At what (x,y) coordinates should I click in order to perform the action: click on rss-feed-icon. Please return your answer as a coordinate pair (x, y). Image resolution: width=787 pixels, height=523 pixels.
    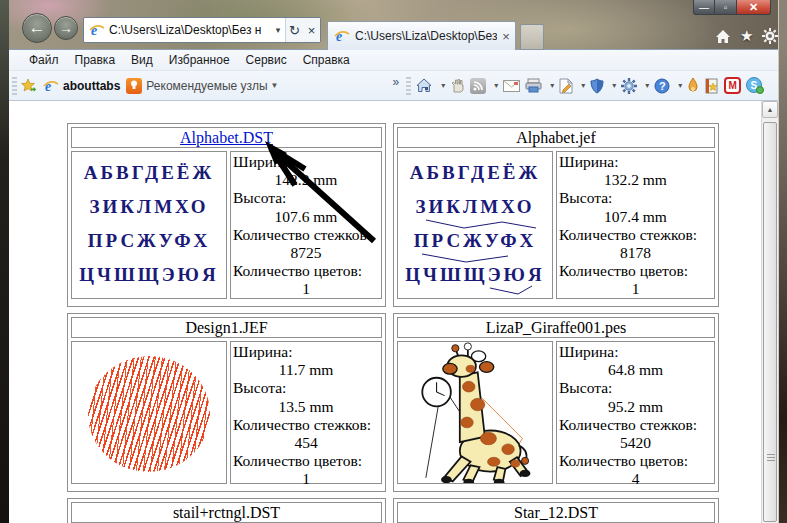
    Looking at the image, I should click on (478, 86).